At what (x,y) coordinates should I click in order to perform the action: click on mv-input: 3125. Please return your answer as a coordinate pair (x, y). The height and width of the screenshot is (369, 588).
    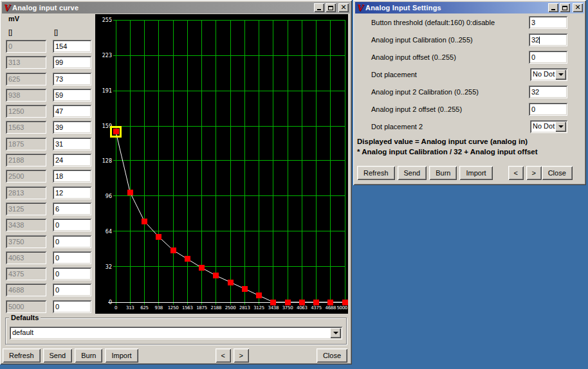
    Looking at the image, I should click on (26, 209).